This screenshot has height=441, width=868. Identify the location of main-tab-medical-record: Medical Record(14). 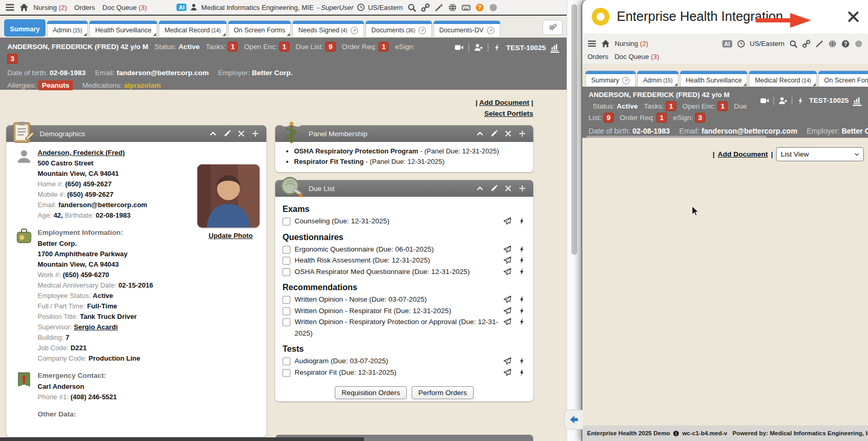
(193, 28).